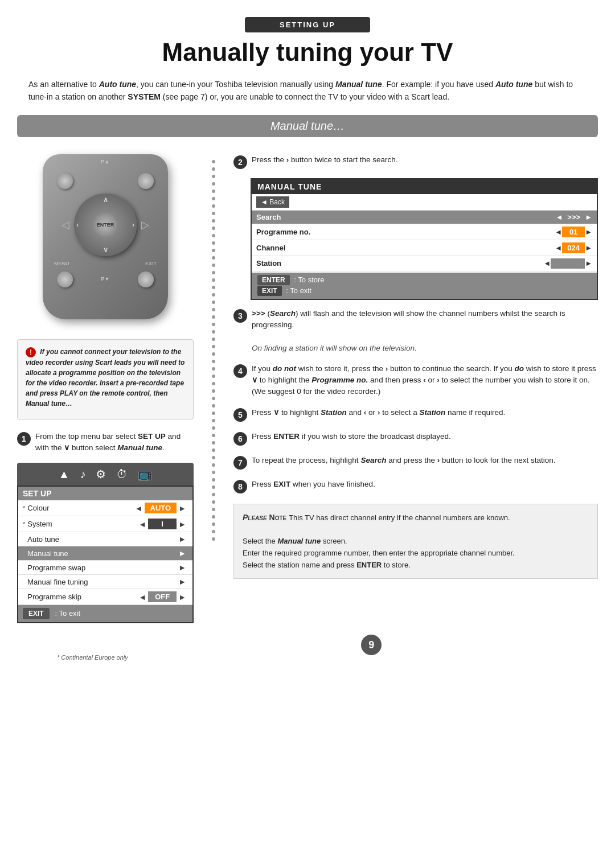 The width and height of the screenshot is (615, 868). Describe the element at coordinates (106, 200) in the screenshot. I see `dpad-up-icon: ∧` at that location.